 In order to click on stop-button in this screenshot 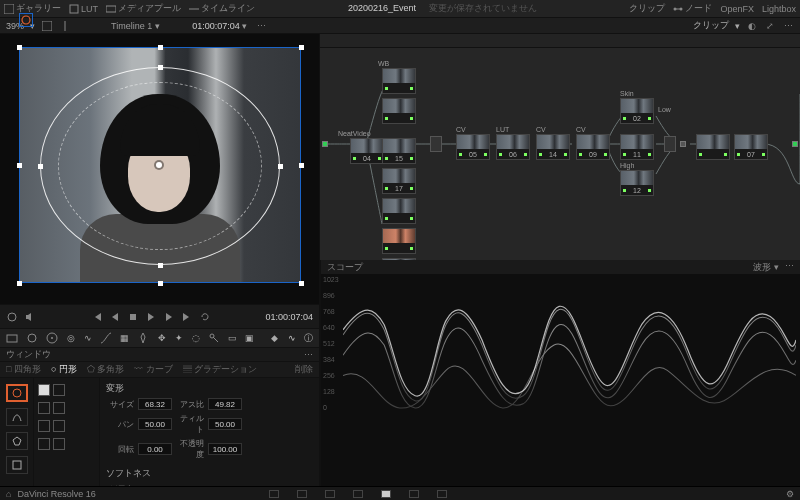, I will do `click(133, 317)`.